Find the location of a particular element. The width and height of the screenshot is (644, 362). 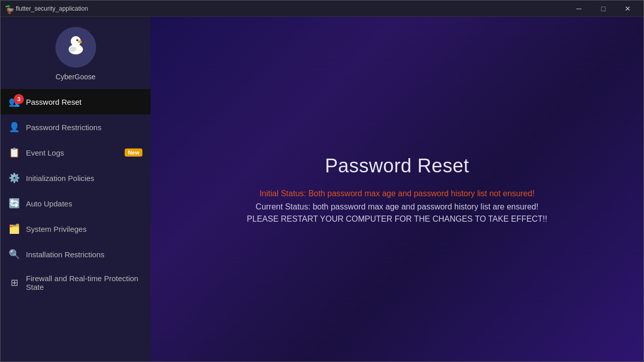

app-title: flutter_security_application is located at coordinates (52, 9).